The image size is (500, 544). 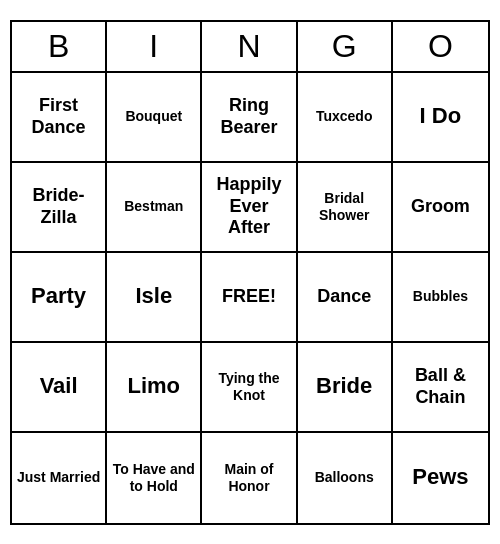 I want to click on header-letter: N, so click(x=250, y=46).